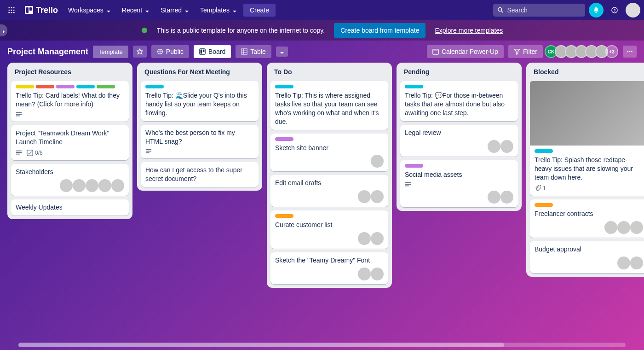 This screenshot has height=350, width=644. Describe the element at coordinates (261, 345) in the screenshot. I see `scrollbar-thumb` at that location.